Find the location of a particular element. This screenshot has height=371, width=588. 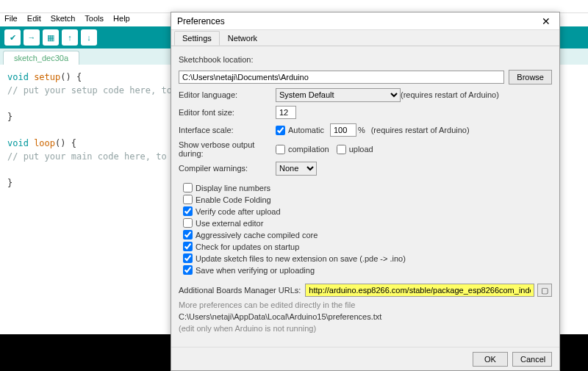

sketchbook-input is located at coordinates (341, 77).